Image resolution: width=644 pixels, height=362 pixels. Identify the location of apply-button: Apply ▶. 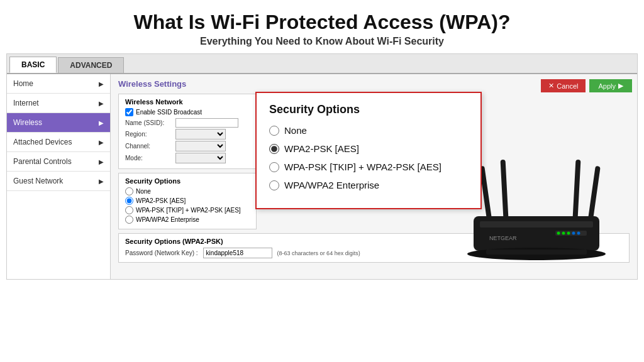
(611, 85).